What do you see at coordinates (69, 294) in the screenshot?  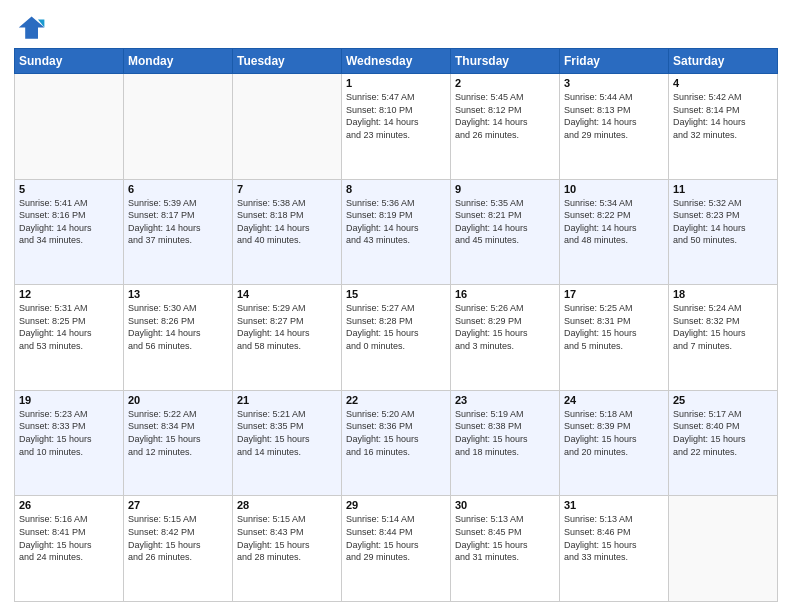 I see `day-number: 12` at bounding box center [69, 294].